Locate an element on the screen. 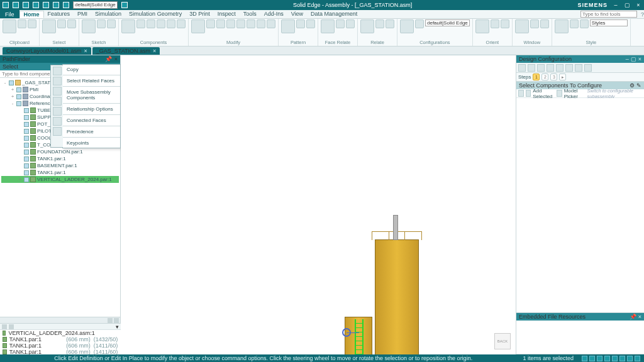  context-menu-item: Relationship Options is located at coordinates (92, 109).